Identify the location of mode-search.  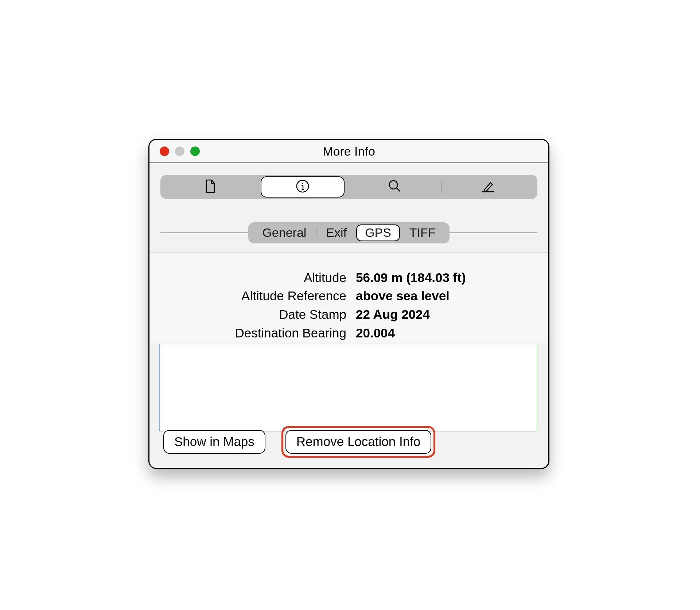
(394, 187).